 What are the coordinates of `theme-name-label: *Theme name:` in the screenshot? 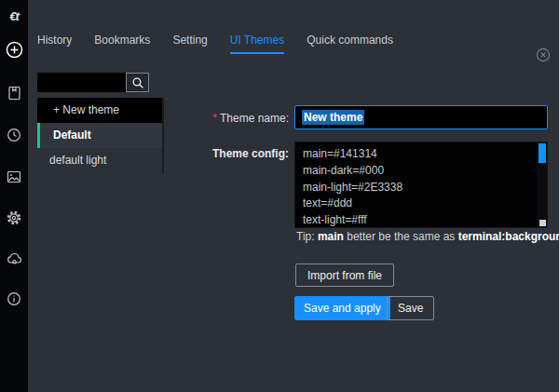 It's located at (228, 118).